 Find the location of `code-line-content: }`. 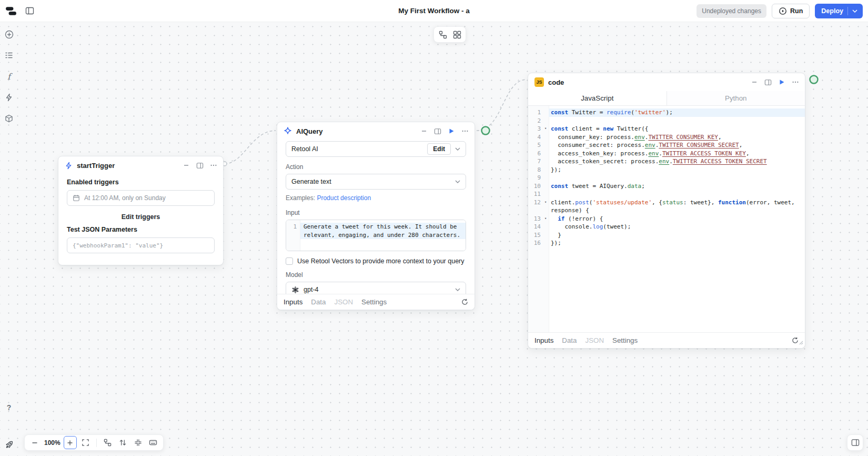

code-line-content: } is located at coordinates (677, 235).